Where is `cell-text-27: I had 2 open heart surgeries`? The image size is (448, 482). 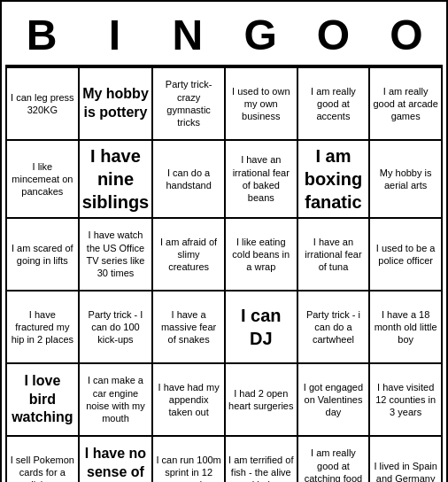 cell-text-27: I had 2 open heart surgeries is located at coordinates (261, 400).